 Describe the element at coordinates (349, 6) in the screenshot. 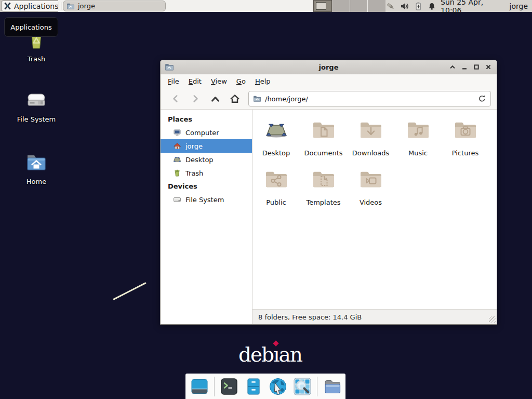

I see `workspace-switcher` at that location.